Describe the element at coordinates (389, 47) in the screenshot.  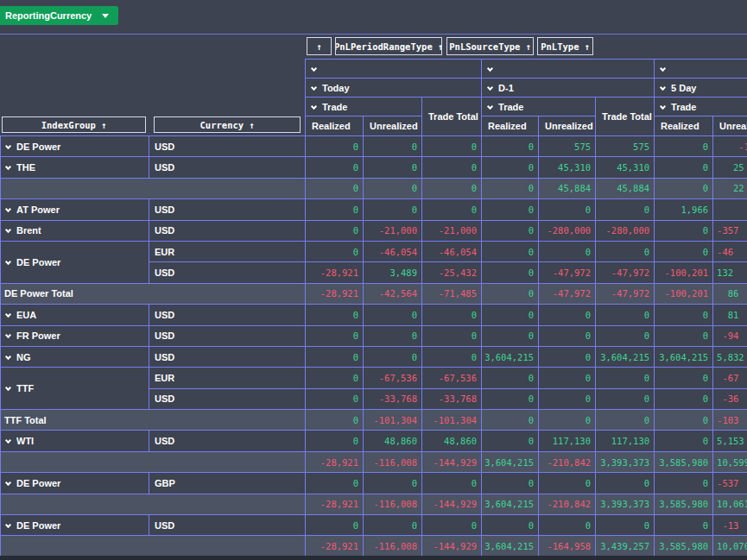
I see `pivot-field-pnlperiodrangetype: PnLPeriodRangeType ↑` at that location.